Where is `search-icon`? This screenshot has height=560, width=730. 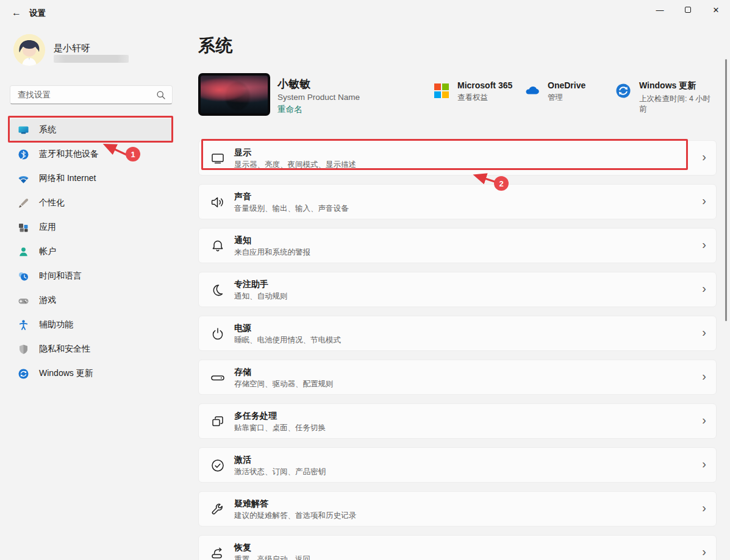
search-icon is located at coordinates (161, 95).